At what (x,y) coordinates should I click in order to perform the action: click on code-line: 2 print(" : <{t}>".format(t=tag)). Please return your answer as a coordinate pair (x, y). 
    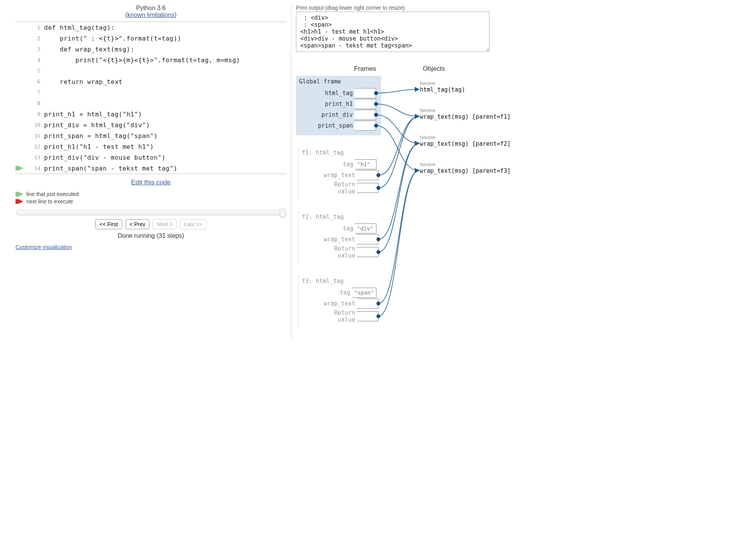
    Looking at the image, I should click on (151, 38).